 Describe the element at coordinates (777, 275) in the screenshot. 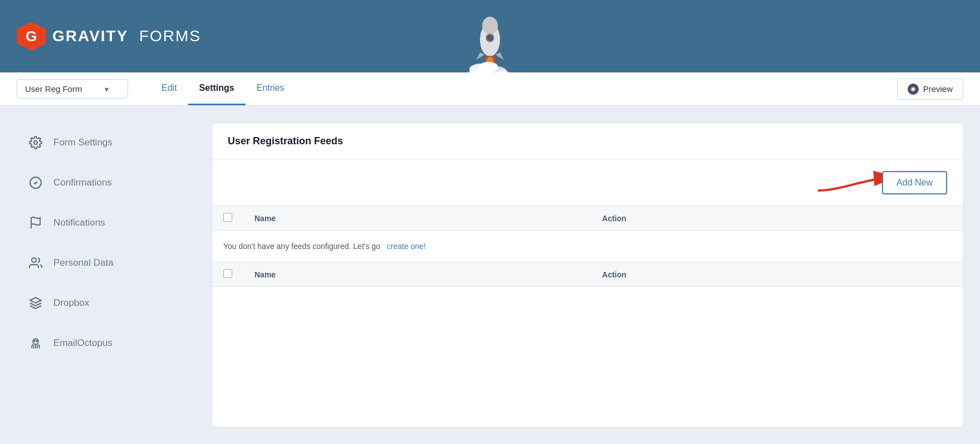

I see `table-footer-action: Action` at that location.